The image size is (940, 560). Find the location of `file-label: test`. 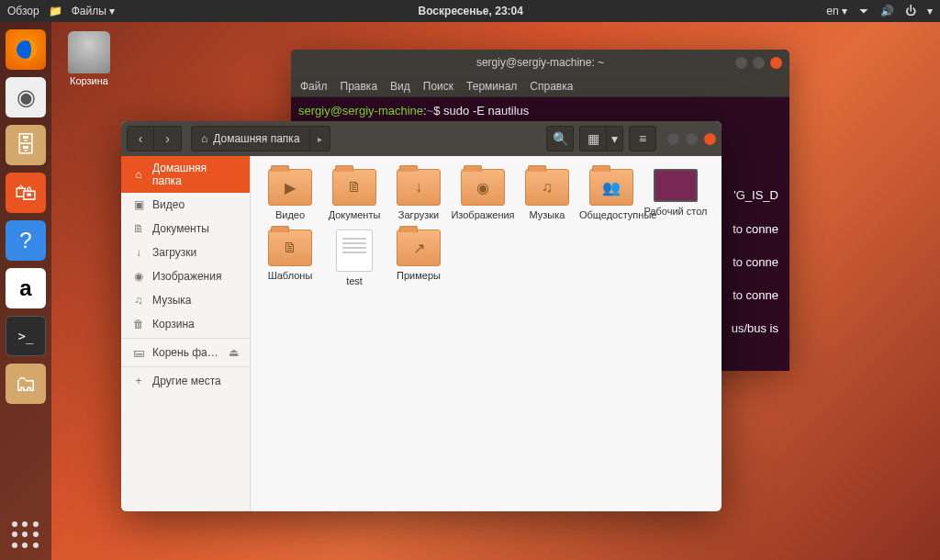

file-label: test is located at coordinates (354, 281).